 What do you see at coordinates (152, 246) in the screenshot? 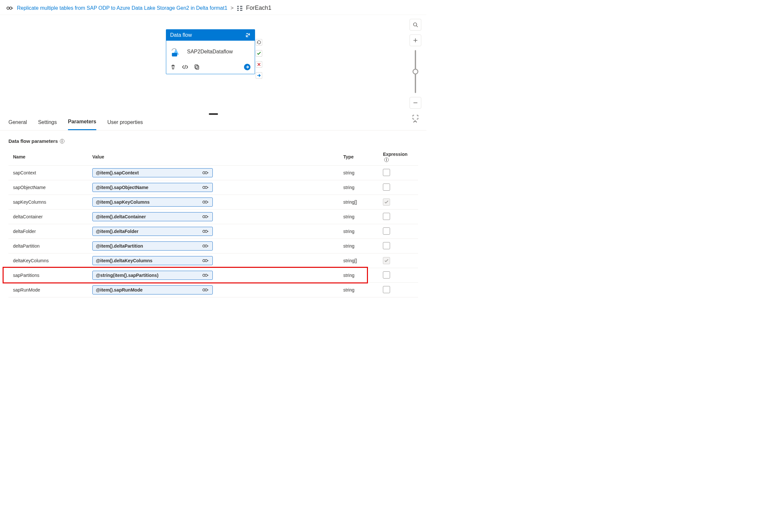
I see `param-value-input: @item().deltaPartition` at bounding box center [152, 246].